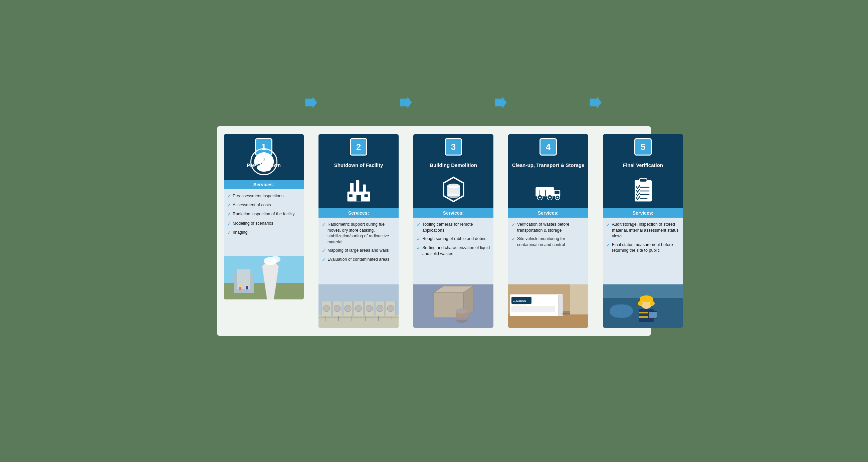 The image size is (868, 462). What do you see at coordinates (548, 190) in the screenshot?
I see `step-icon-transport` at bounding box center [548, 190].